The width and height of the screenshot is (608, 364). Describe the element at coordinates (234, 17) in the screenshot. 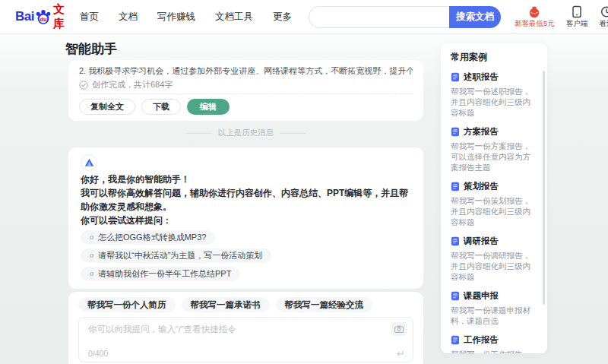

I see `nav-item: 文档工具` at that location.